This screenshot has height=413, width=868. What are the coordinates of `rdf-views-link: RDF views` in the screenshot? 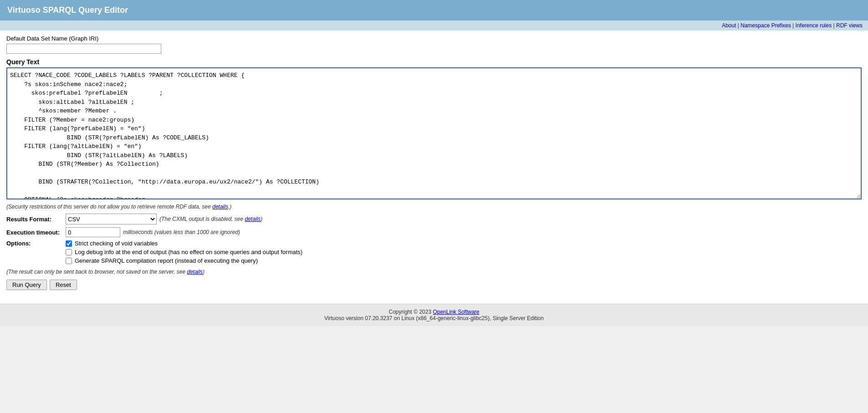 It's located at (849, 25).